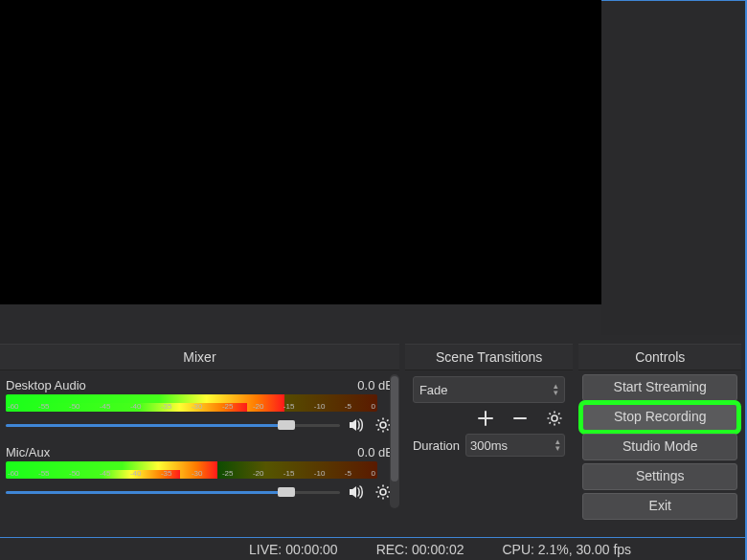  I want to click on duration-spinner: ▴▾, so click(557, 445).